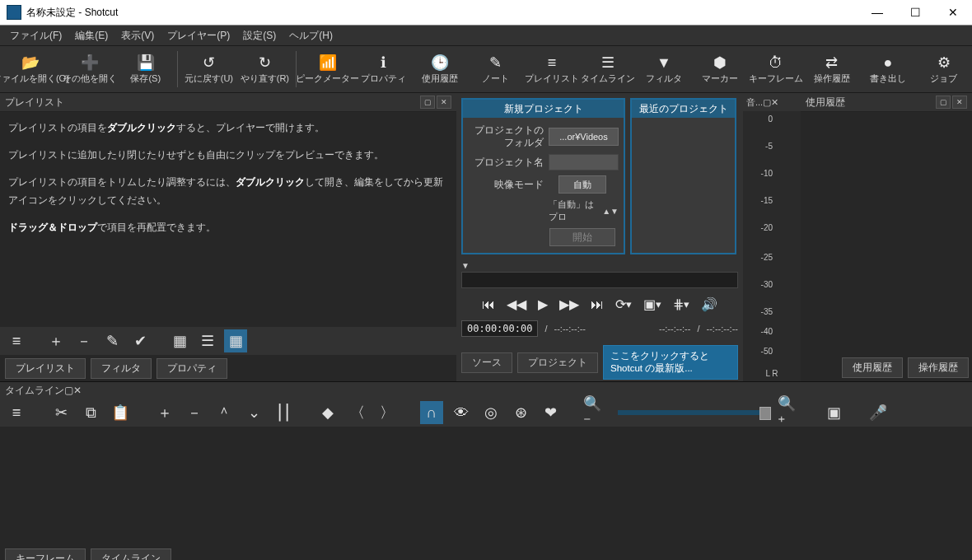  Describe the element at coordinates (208, 69) in the screenshot. I see `undo-button: ↺元に戻す(U)` at that location.